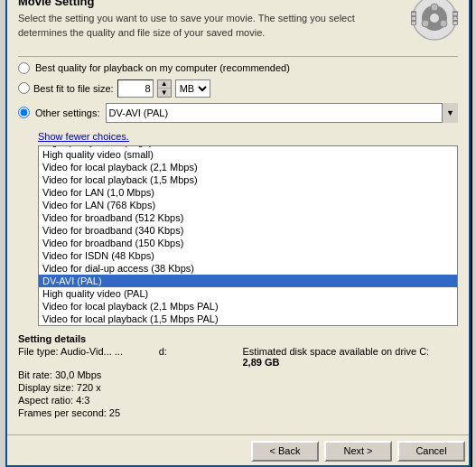  What do you see at coordinates (68, 113) in the screenshot?
I see `other-settings-label: Other settings:` at bounding box center [68, 113].